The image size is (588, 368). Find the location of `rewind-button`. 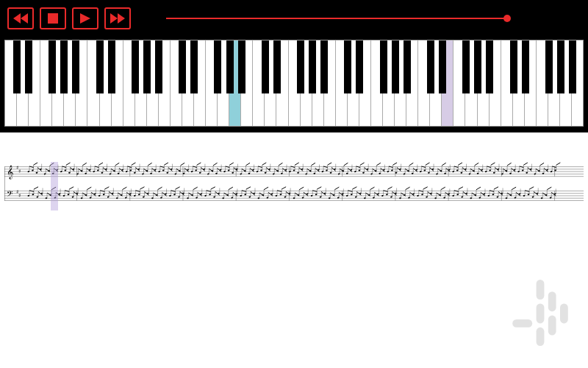

rewind-button is located at coordinates (21, 18).